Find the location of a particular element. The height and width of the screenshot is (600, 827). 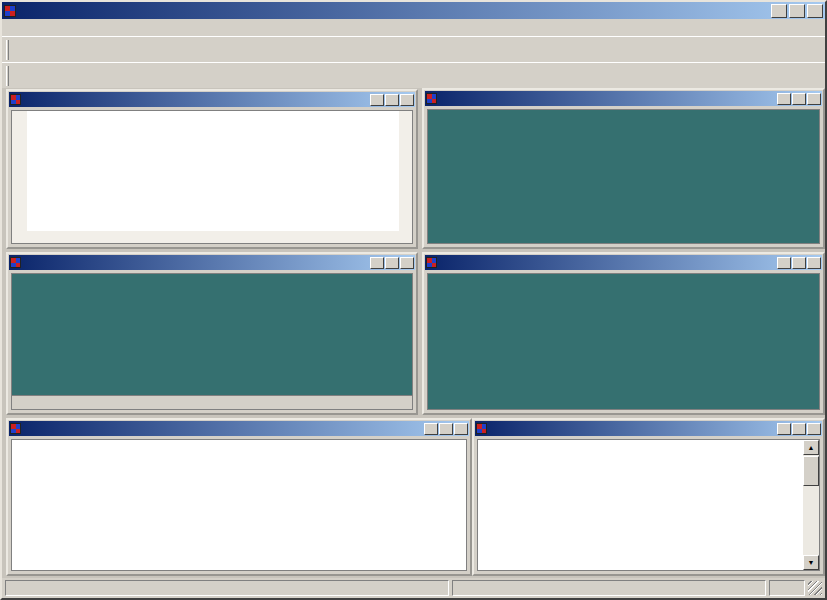

perspective-titlebar is located at coordinates (212, 100).